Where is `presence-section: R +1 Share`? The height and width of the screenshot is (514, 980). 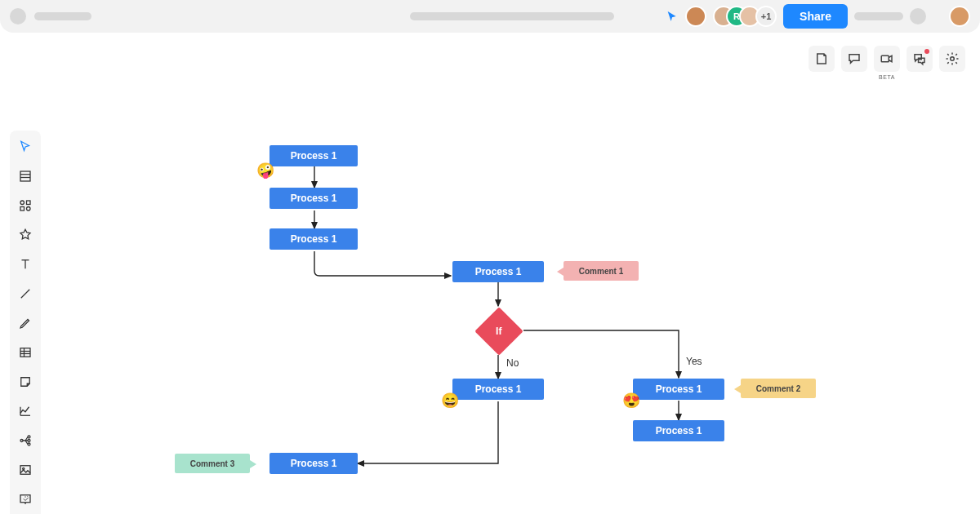
presence-section: R +1 Share is located at coordinates (818, 16).